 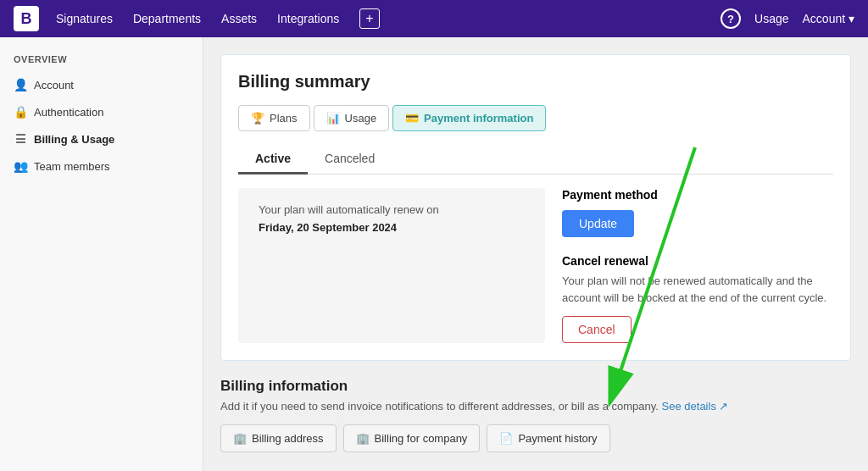 I want to click on account-icon: 👤, so click(x=20, y=85).